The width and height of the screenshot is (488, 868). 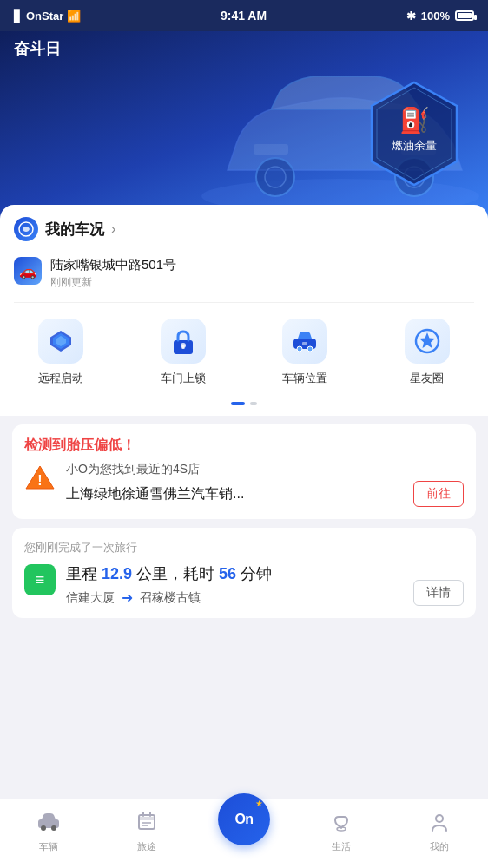 I want to click on fuel-label: 燃油余量, so click(x=414, y=146).